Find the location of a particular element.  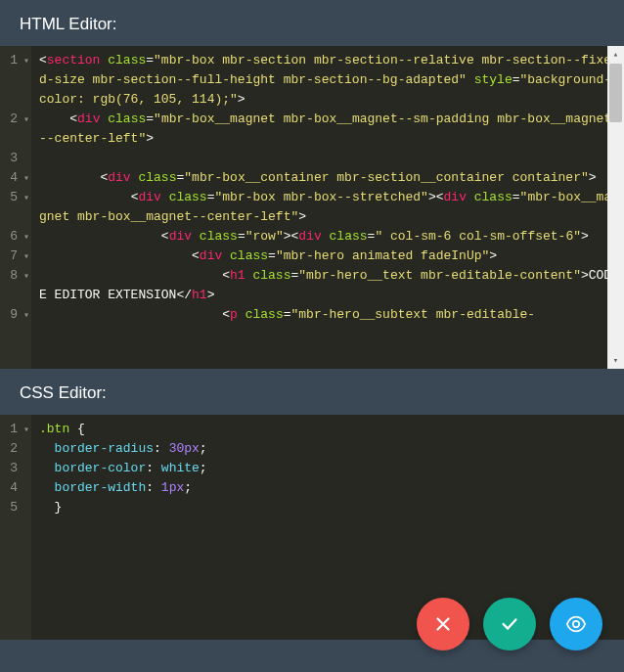

html-gutter: 123456789 is located at coordinates (16, 207).